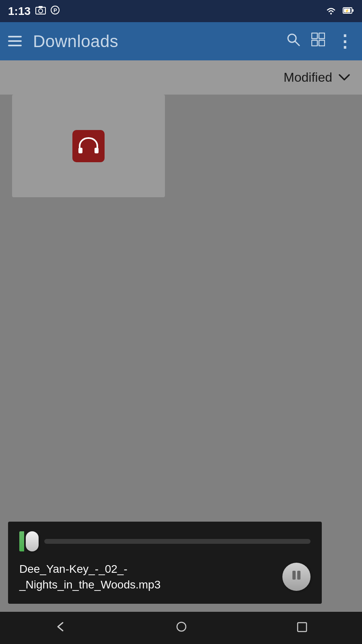  What do you see at coordinates (56, 10) in the screenshot?
I see `svg-text: P` at bounding box center [56, 10].